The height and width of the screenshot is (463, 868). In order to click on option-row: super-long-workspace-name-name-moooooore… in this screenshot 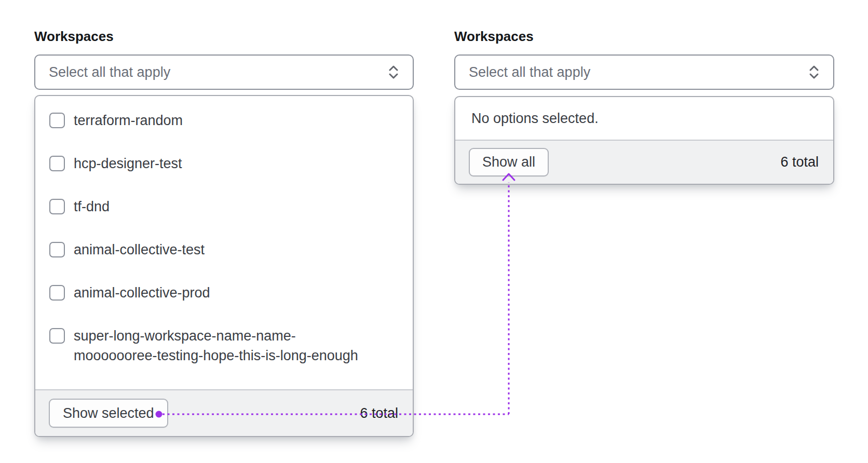, I will do `click(224, 346)`.